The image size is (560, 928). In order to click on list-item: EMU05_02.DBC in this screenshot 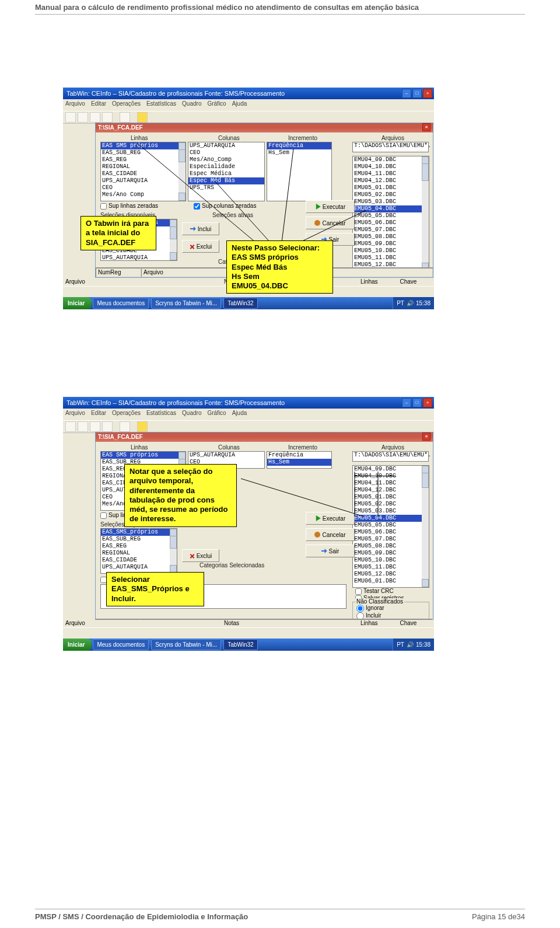, I will do `click(391, 195)`.